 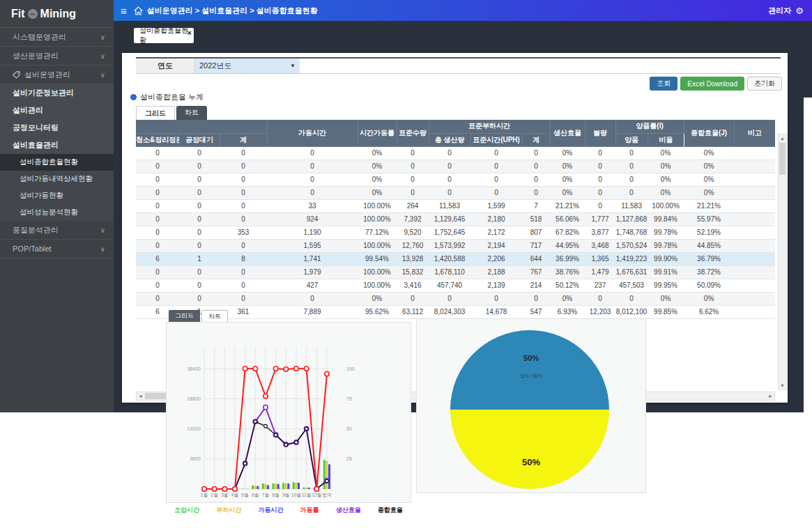 What do you see at coordinates (190, 33) in the screenshot?
I see `close-icon: ×` at bounding box center [190, 33].